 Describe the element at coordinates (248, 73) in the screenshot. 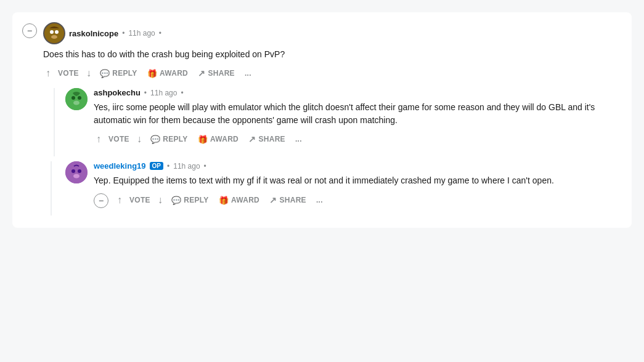

I see `more-button-raskolnicope: ...` at that location.